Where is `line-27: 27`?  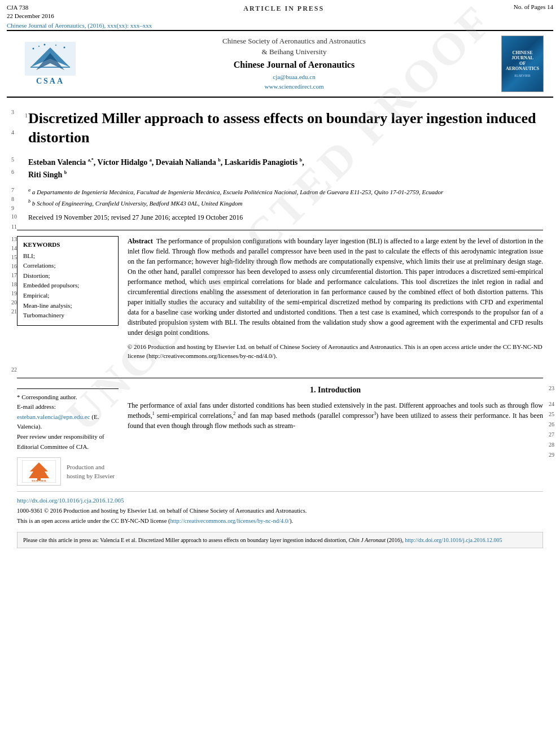
line-27: 27 is located at coordinates (552, 435).